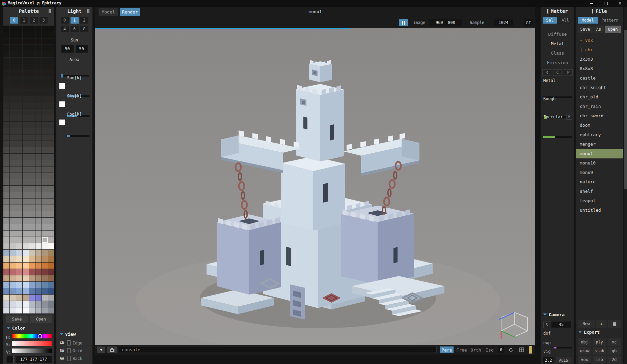 The height and width of the screenshot is (364, 627). Describe the element at coordinates (40, 336) in the screenshot. I see `hue-marker` at that location.